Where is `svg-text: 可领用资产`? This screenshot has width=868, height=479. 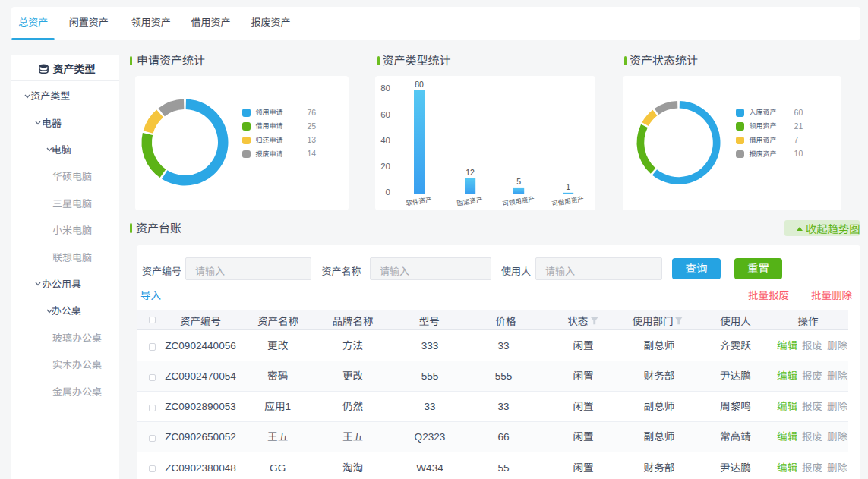
svg-text: 可领用资产 is located at coordinates (519, 202).